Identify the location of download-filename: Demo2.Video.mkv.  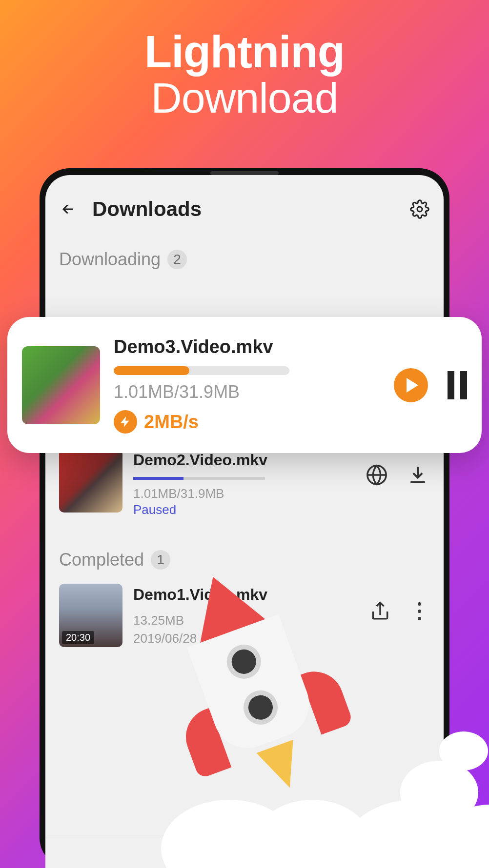
(246, 460).